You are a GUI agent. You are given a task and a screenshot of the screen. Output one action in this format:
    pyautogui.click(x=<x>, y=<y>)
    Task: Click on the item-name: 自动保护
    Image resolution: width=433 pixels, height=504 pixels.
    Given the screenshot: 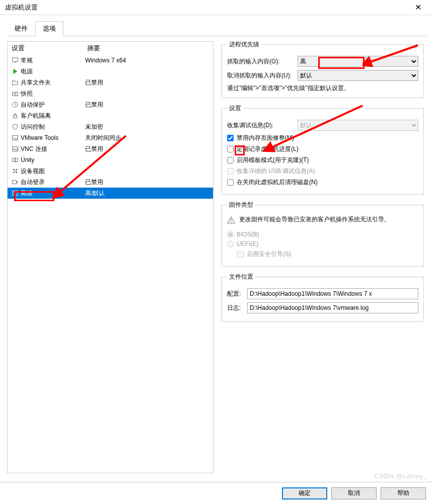 What is the action you would take?
    pyautogui.click(x=53, y=105)
    